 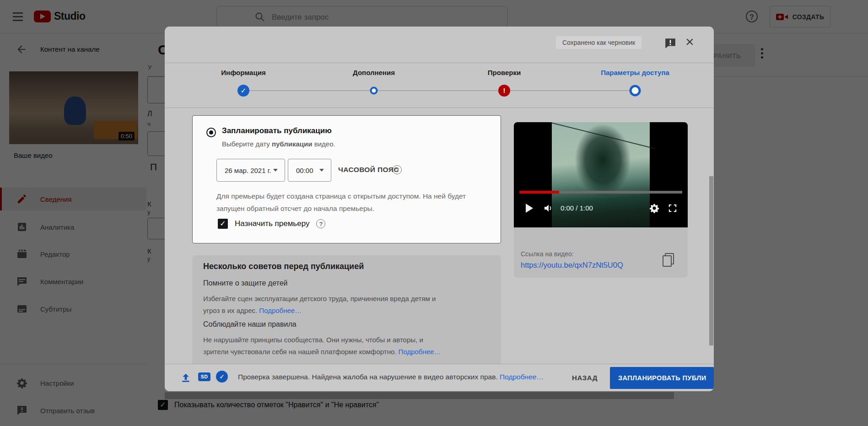 What do you see at coordinates (670, 43) in the screenshot?
I see `feedback-icon` at bounding box center [670, 43].